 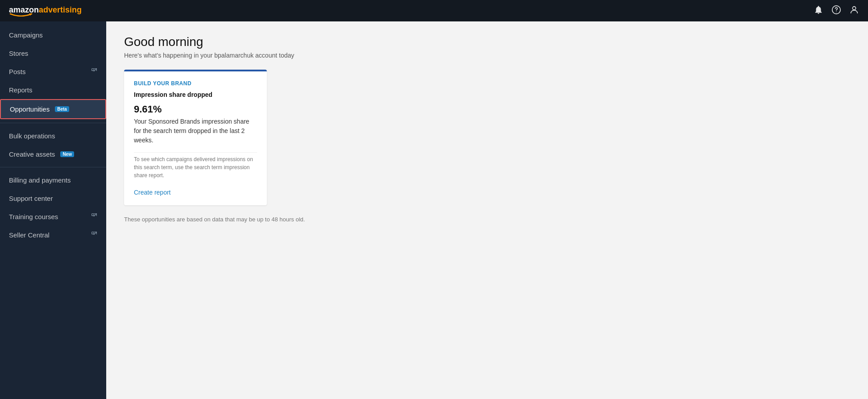 I want to click on reports-label: Reports, so click(x=21, y=90).